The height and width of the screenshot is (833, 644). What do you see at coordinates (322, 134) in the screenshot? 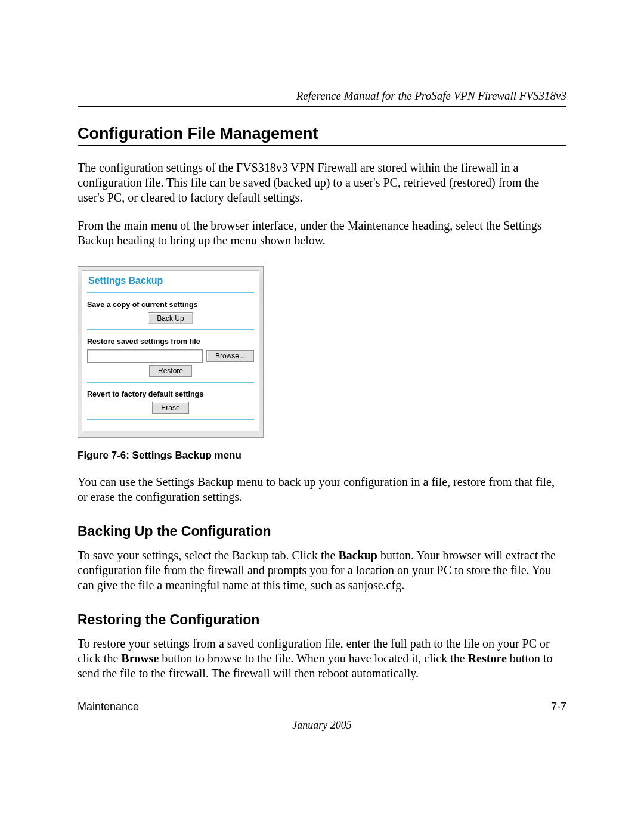
I see `section-heading: Configuration File Management` at bounding box center [322, 134].